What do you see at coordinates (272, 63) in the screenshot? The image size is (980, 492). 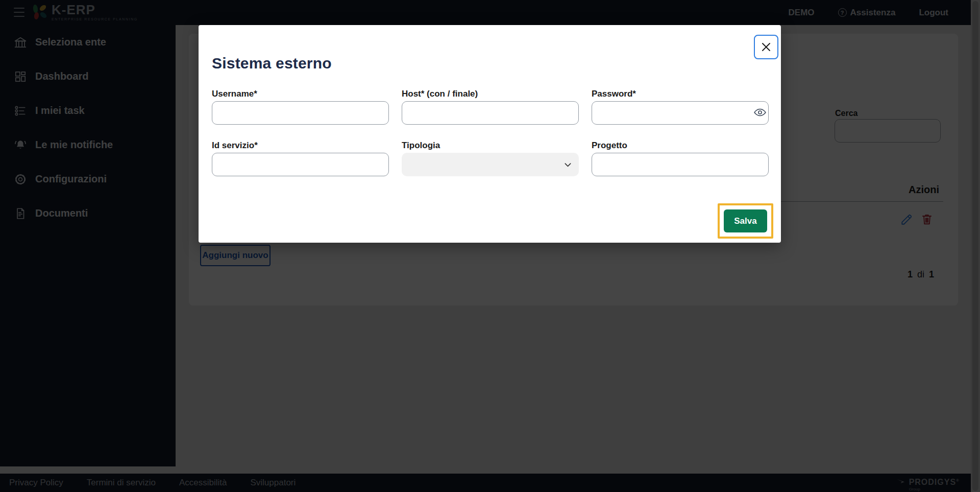 I see `dialog-title: Sistema esterno` at bounding box center [272, 63].